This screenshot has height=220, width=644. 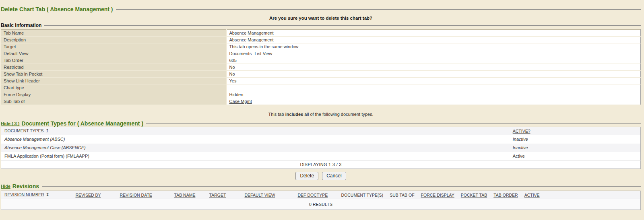 I want to click on column-header-document-types: DOCUMENT TYPE(S), so click(x=362, y=195).